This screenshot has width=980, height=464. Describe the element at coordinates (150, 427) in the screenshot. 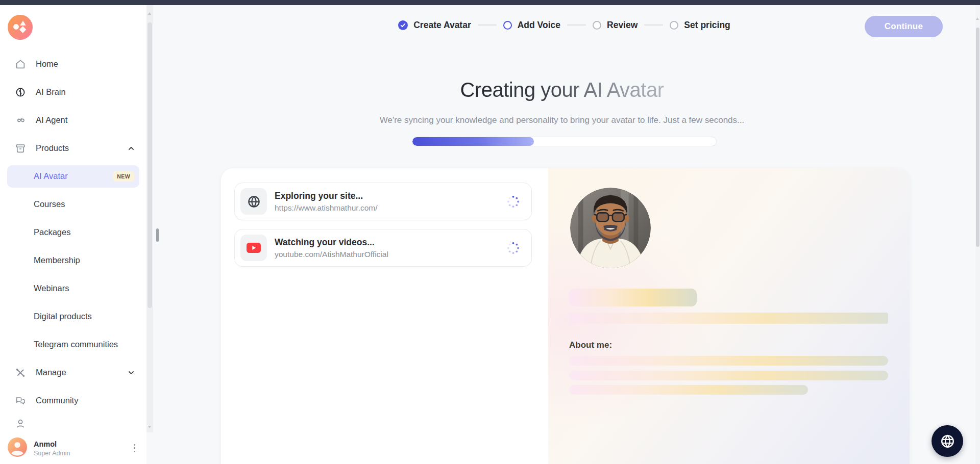

I see `scrollbar-down-arrow` at that location.